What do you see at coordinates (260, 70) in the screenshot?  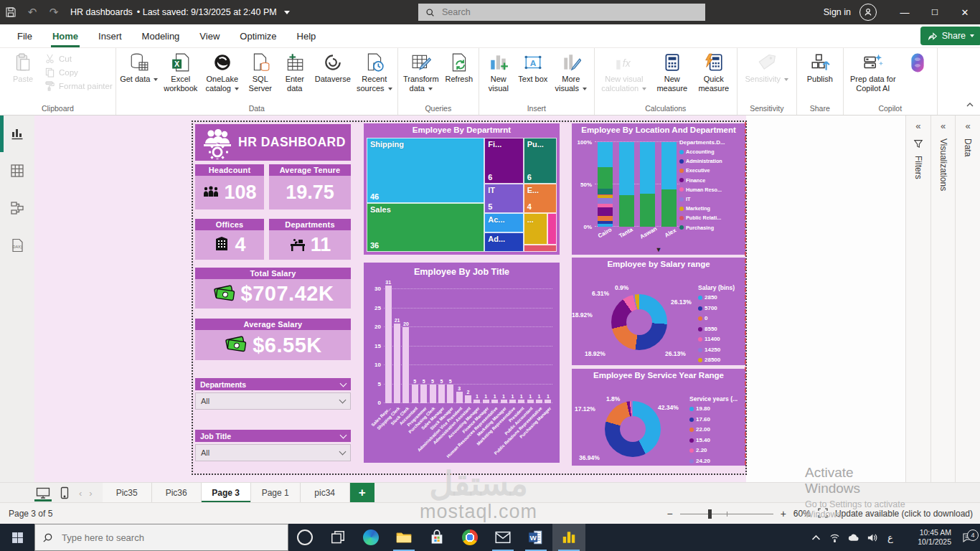 I see `sql-server-button: SQL Server` at bounding box center [260, 70].